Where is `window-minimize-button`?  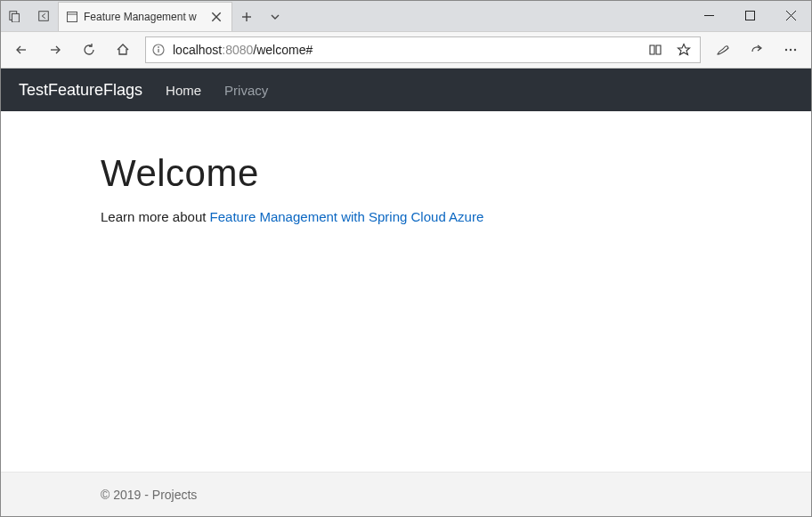 window-minimize-button is located at coordinates (709, 16).